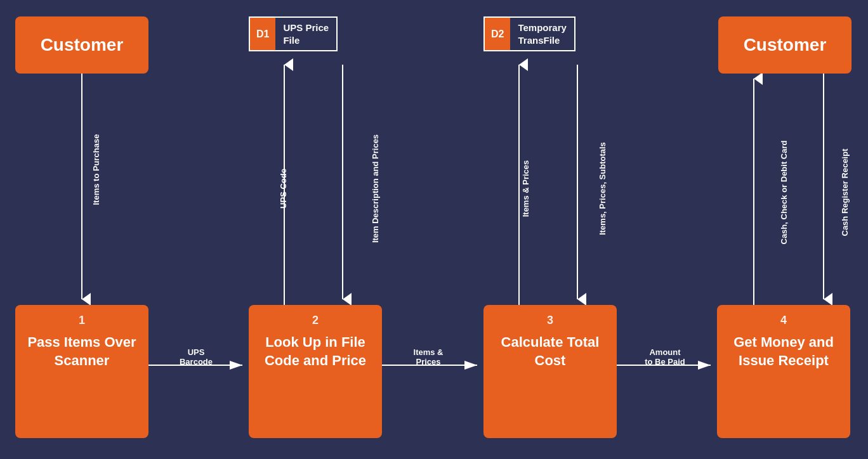  I want to click on datastore-D2-name: TemporaryTransFile, so click(542, 34).